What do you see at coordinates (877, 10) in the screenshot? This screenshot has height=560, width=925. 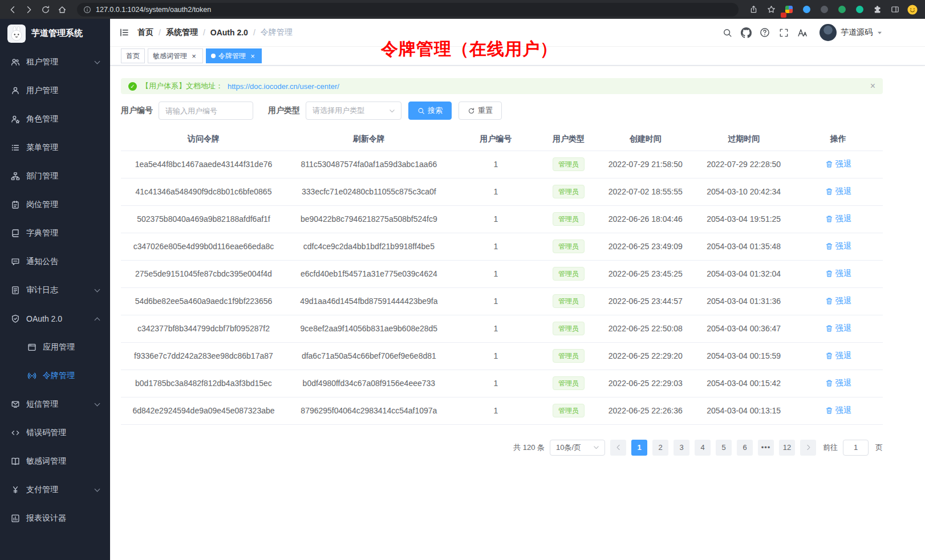 I see `puzzle-icon` at bounding box center [877, 10].